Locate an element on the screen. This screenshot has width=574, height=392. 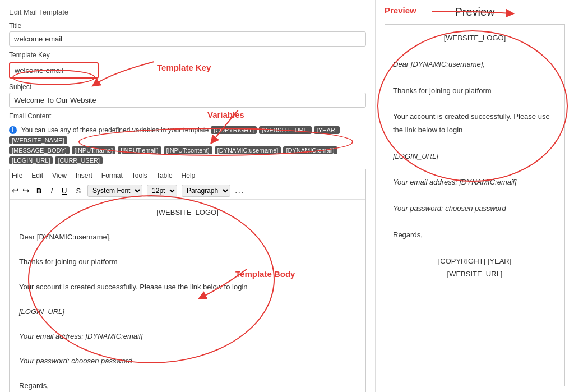
preview-line-blank2 is located at coordinates (475, 77).